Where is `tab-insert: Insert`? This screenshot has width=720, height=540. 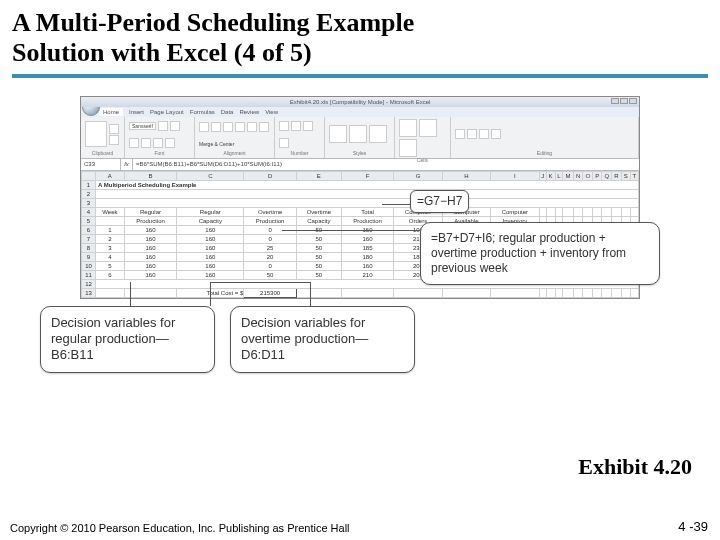
tab-insert: Insert is located at coordinates (136, 112).